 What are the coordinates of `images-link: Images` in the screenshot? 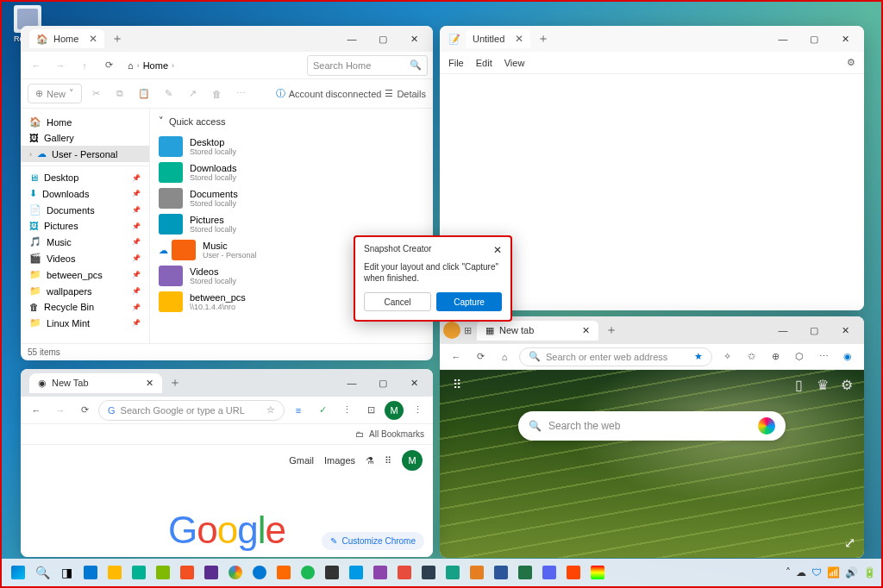 It's located at (340, 460).